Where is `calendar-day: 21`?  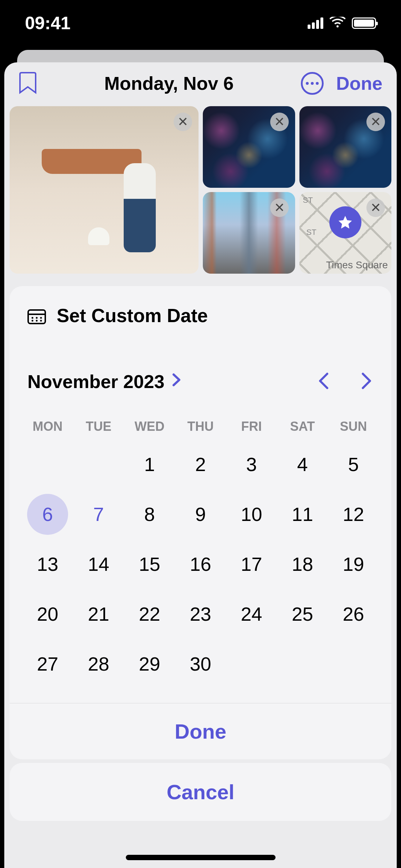 calendar-day: 21 is located at coordinates (98, 614).